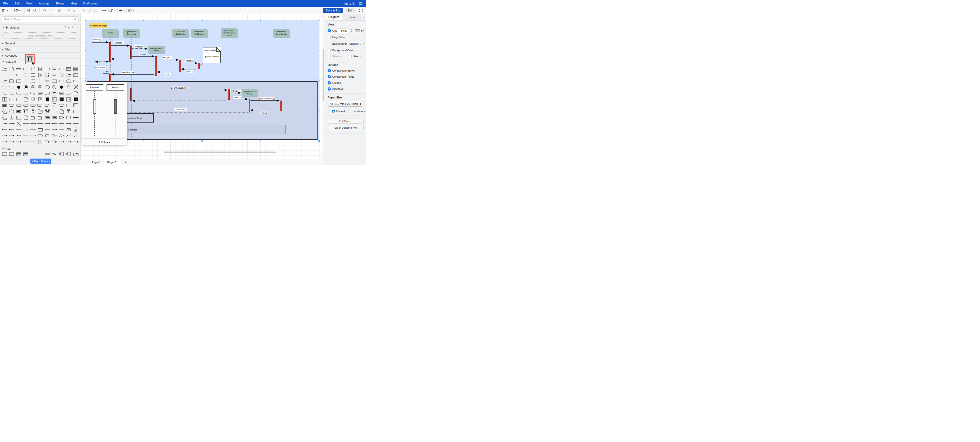 Image resolution: width=980 pixels, height=442 pixels. Describe the element at coordinates (73, 27) in the screenshot. I see `scratchpad-edit-icon: ✎` at that location.